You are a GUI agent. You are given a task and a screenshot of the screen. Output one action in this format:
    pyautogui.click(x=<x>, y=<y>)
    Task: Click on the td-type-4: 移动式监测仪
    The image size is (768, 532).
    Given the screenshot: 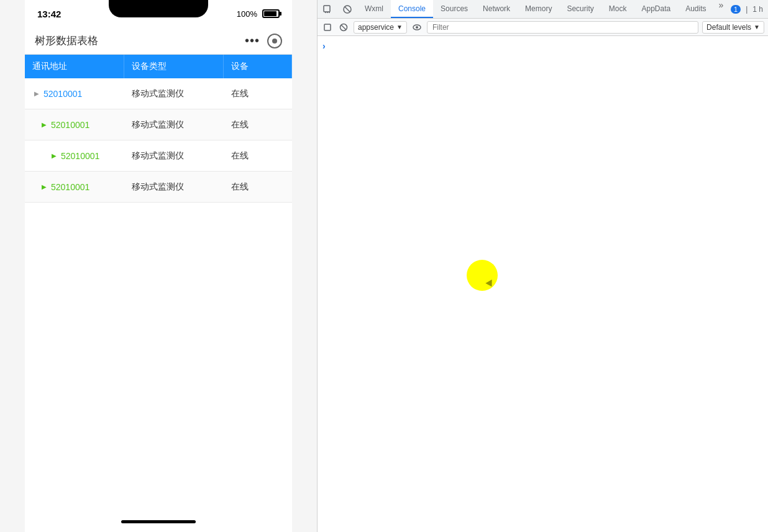 What is the action you would take?
    pyautogui.click(x=174, y=186)
    